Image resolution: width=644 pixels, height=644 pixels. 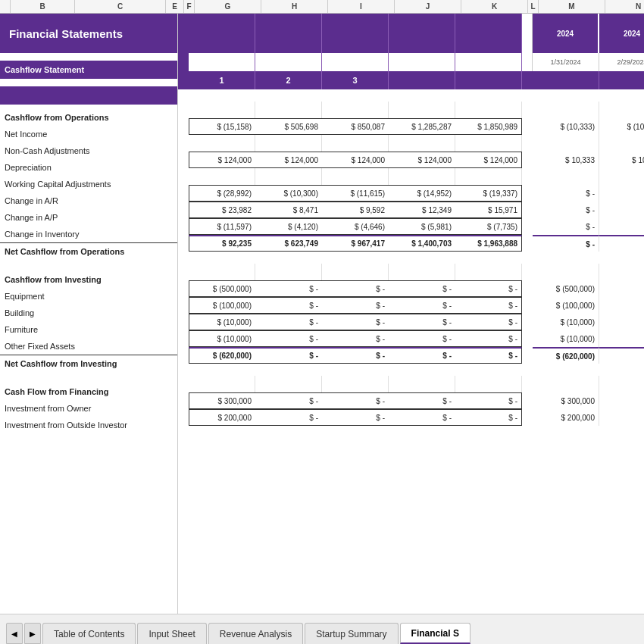 I want to click on sep9, so click(x=183, y=143).